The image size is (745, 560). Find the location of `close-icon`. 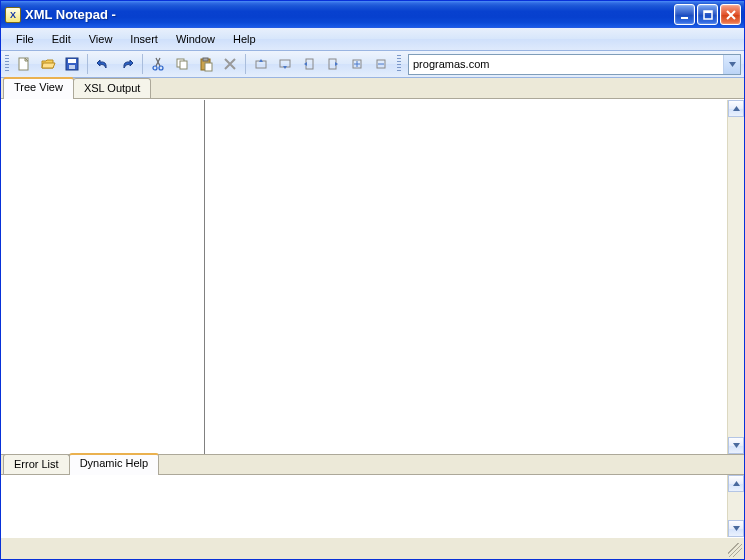

close-icon is located at coordinates (731, 15).